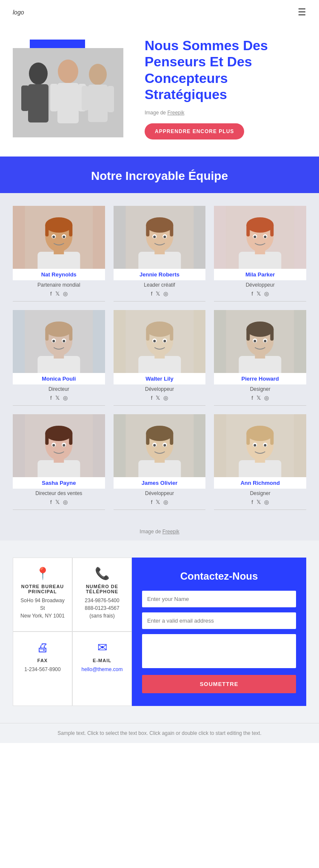 This screenshot has width=319, height=868. Describe the element at coordinates (171, 532) in the screenshot. I see `team-freepik-link: Freepik` at that location.